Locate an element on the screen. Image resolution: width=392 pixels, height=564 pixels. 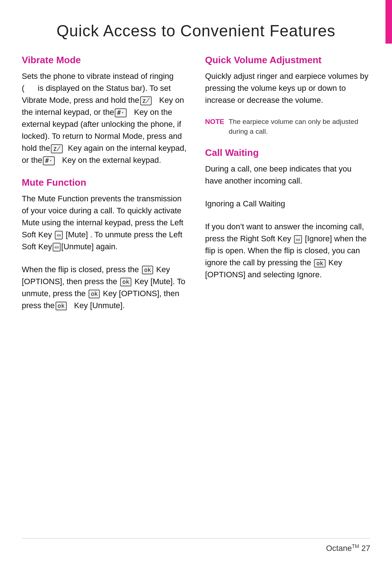
hash-key-icon-1: #· is located at coordinates (121, 113).